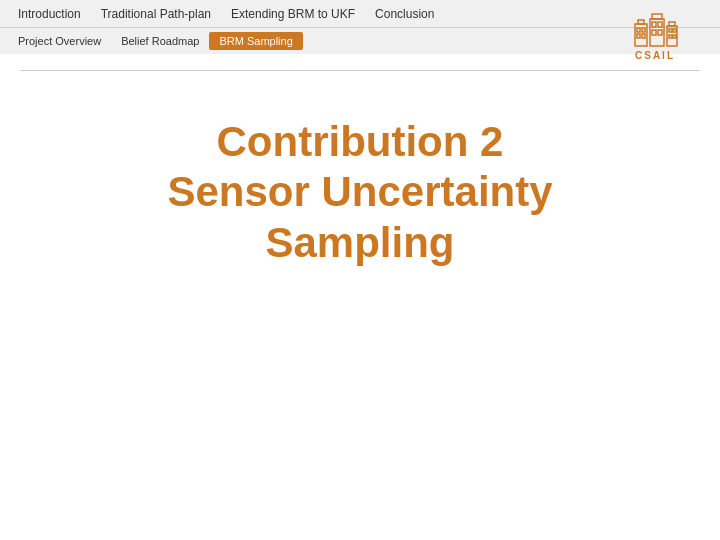 The width and height of the screenshot is (720, 540). What do you see at coordinates (293, 14) in the screenshot?
I see `nav-item-extending-brm: Extending BRM to UKF` at bounding box center [293, 14].